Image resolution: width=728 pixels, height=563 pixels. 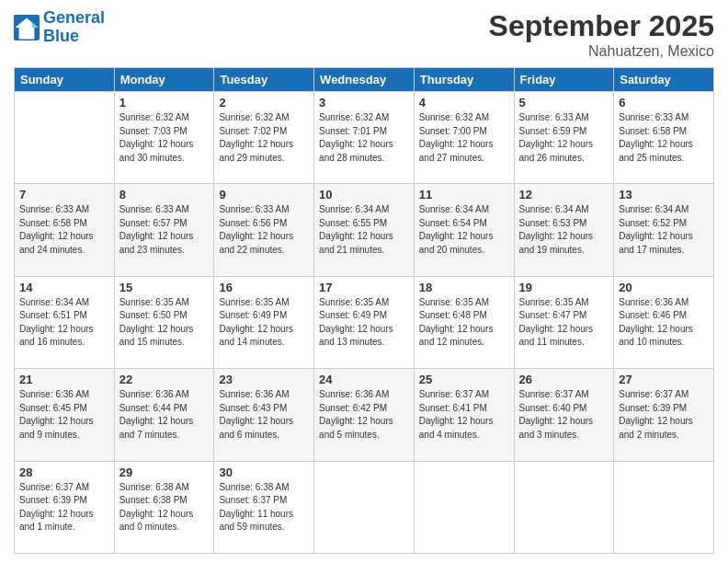 What do you see at coordinates (64, 473) in the screenshot?
I see `day-number: 28` at bounding box center [64, 473].